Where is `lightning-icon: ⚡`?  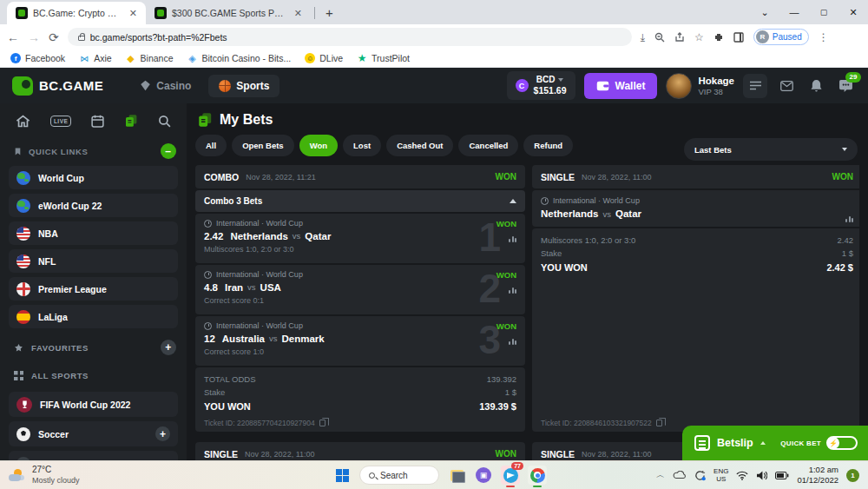 lightning-icon: ⚡ is located at coordinates (833, 443).